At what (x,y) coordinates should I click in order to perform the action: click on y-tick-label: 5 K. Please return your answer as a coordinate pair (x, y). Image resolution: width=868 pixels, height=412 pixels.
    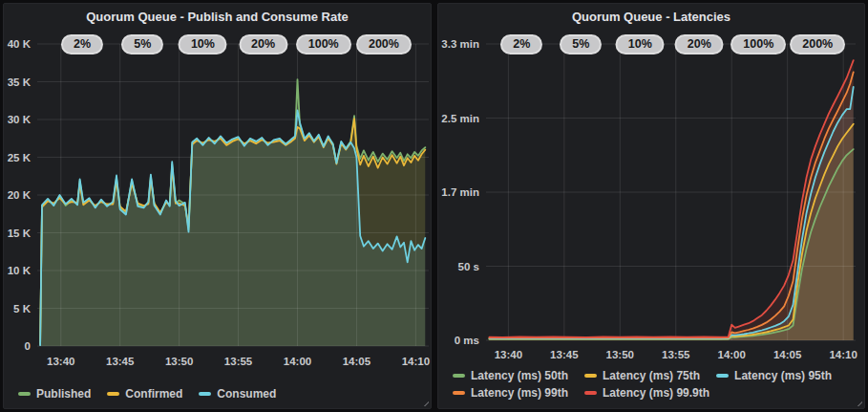
    Looking at the image, I should click on (17, 309).